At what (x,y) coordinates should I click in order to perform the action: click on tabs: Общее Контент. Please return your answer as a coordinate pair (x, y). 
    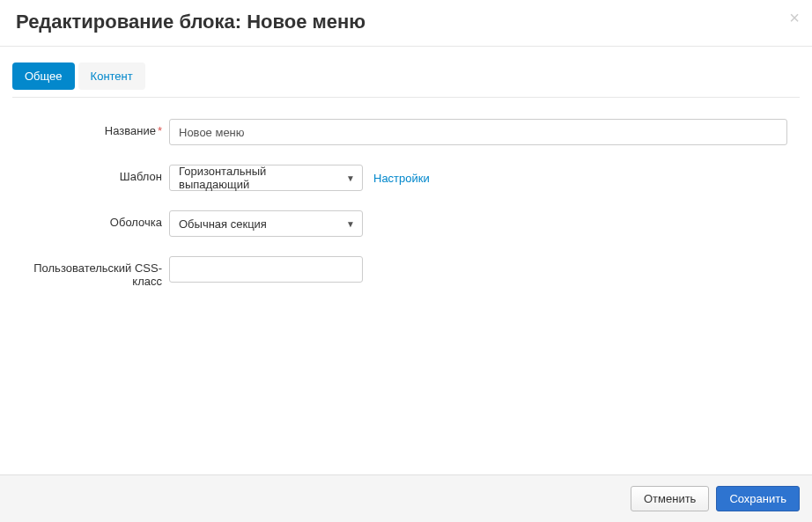
    Looking at the image, I should click on (406, 80).